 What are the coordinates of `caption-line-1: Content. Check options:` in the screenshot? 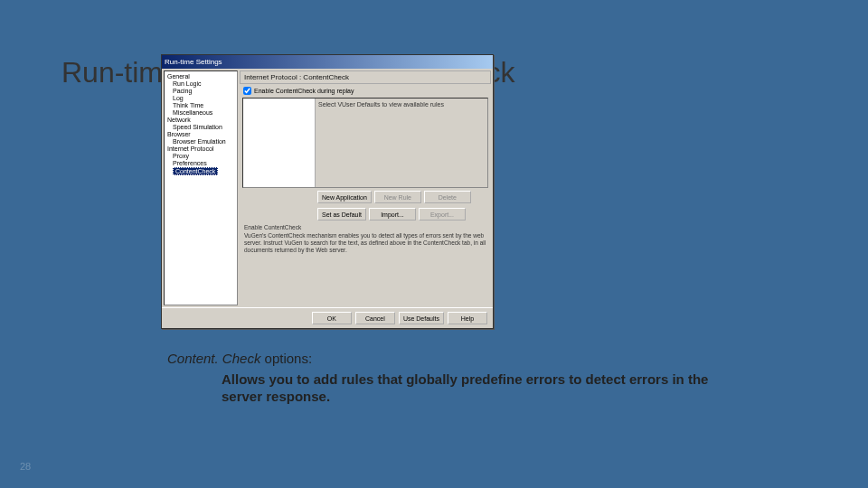 It's located at (457, 360).